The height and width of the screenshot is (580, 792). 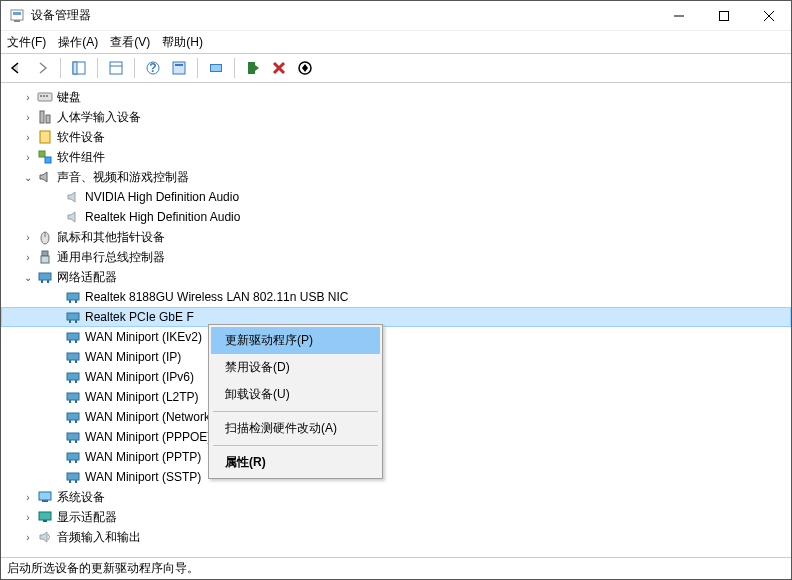 I want to click on tree-item-usb: ›通用串行总线控制器, so click(x=396, y=257).